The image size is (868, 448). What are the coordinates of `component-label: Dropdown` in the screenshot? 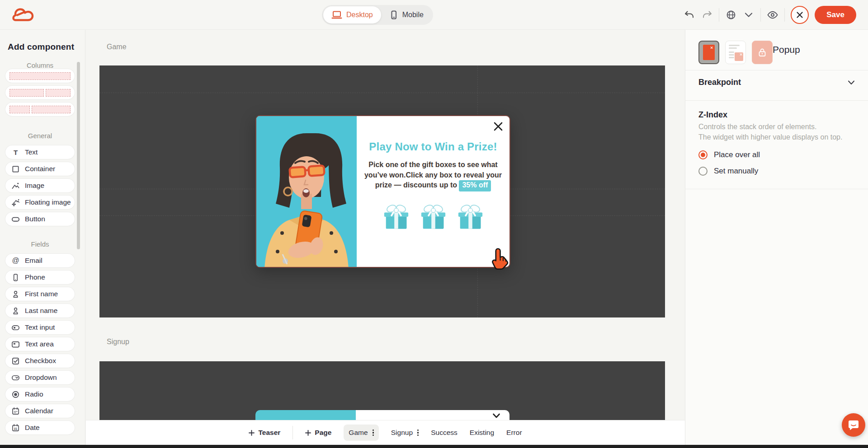 It's located at (41, 378).